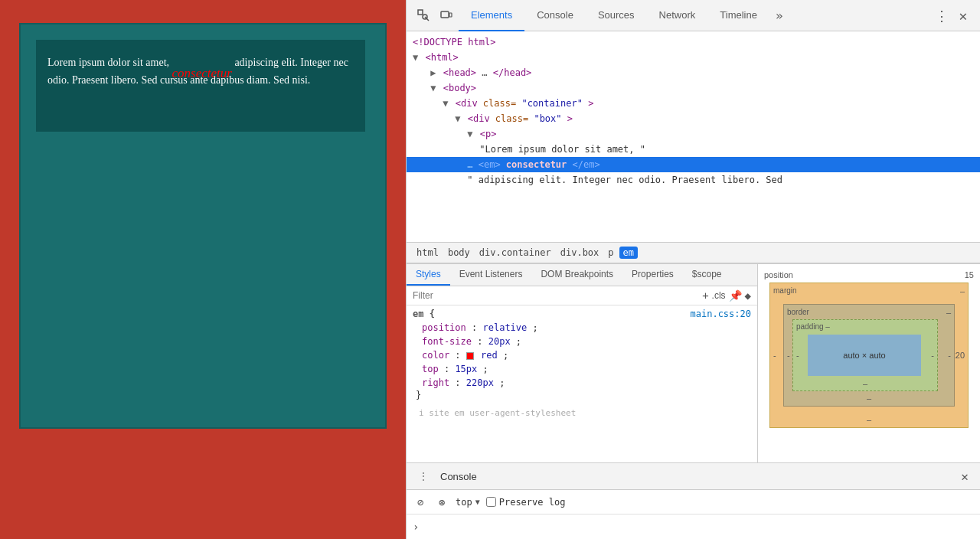  Describe the element at coordinates (458, 119) in the screenshot. I see `triangle-box: ▼` at that location.